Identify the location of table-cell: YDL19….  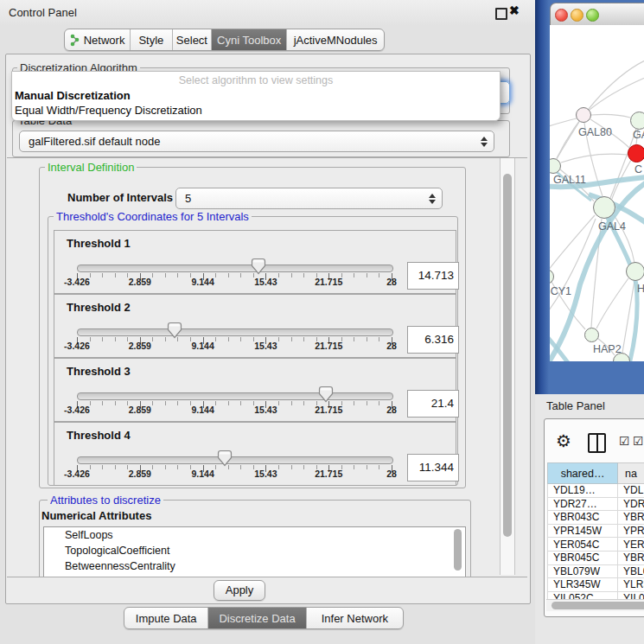
(583, 491).